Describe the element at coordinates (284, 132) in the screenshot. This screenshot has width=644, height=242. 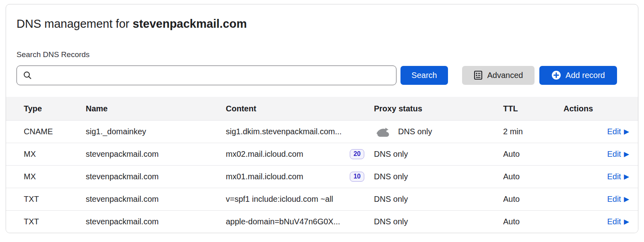
I see `record-content: sig1.dkim.stevenpackmail.com...` at that location.